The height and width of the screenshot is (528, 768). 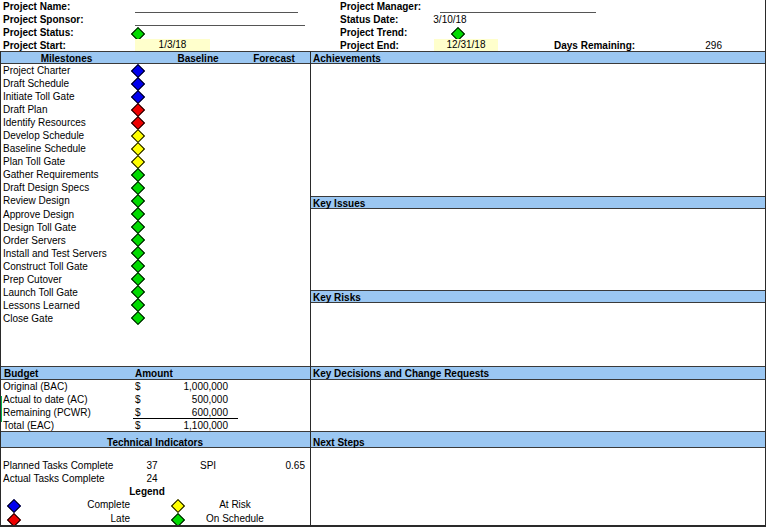 I want to click on milestone-row: Draft Design Specs, so click(x=154, y=188).